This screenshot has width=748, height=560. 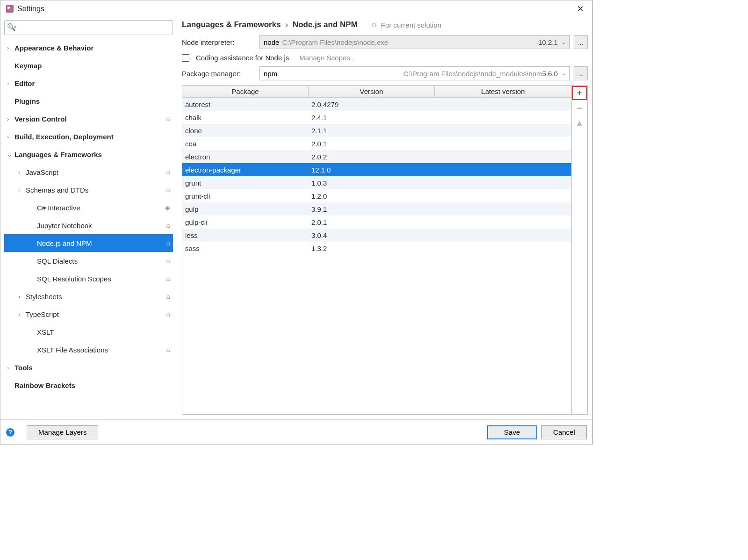 What do you see at coordinates (89, 296) in the screenshot?
I see `tree-item-stylesheets: ›Stylesheets⌂` at bounding box center [89, 296].